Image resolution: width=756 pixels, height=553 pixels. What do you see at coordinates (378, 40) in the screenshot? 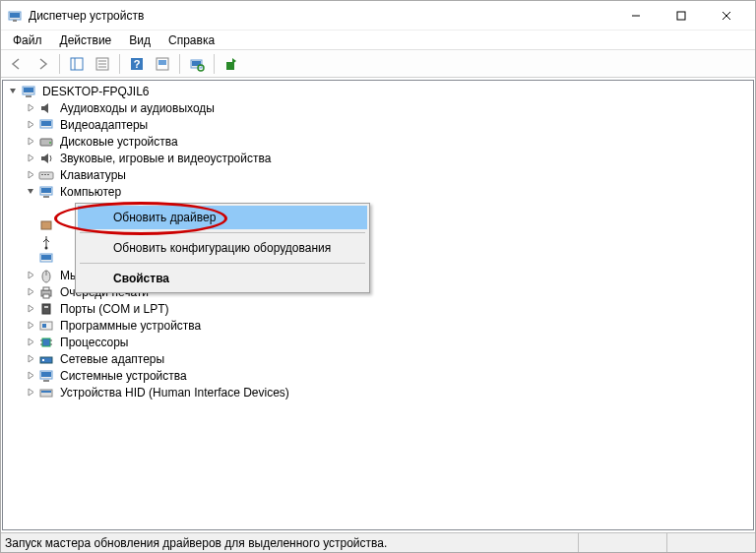
I see `menubar: Файл Действие Вид Справка` at bounding box center [378, 40].